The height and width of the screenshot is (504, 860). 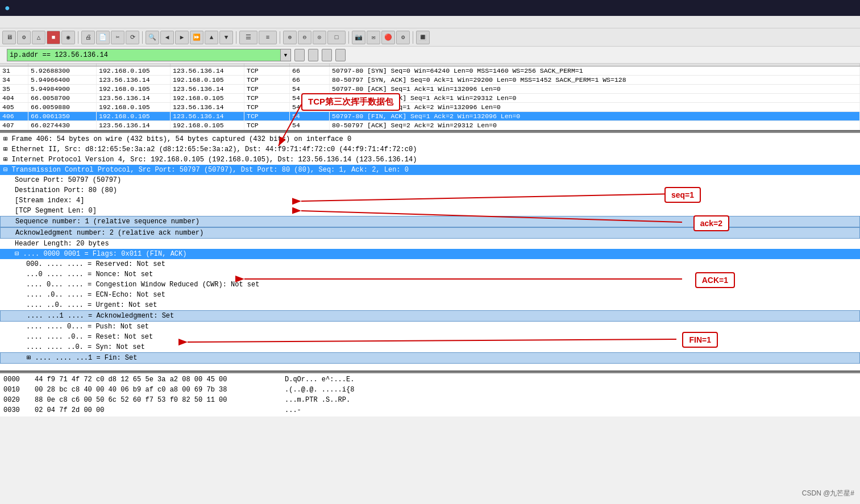 I want to click on detail-line: ⊟ Transmission Control Protocol, Src Por…, so click(x=430, y=170).